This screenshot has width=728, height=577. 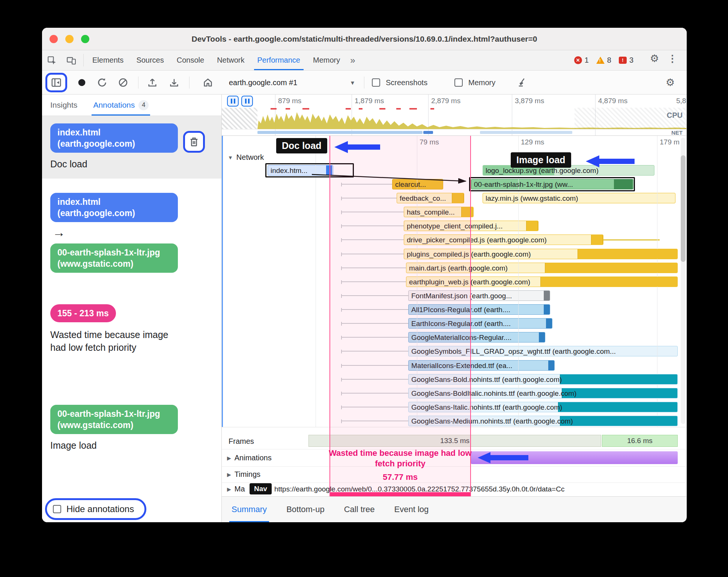 I want to click on network-request-bar: plugins_compiled.js (earth.google.com), so click(x=541, y=254).